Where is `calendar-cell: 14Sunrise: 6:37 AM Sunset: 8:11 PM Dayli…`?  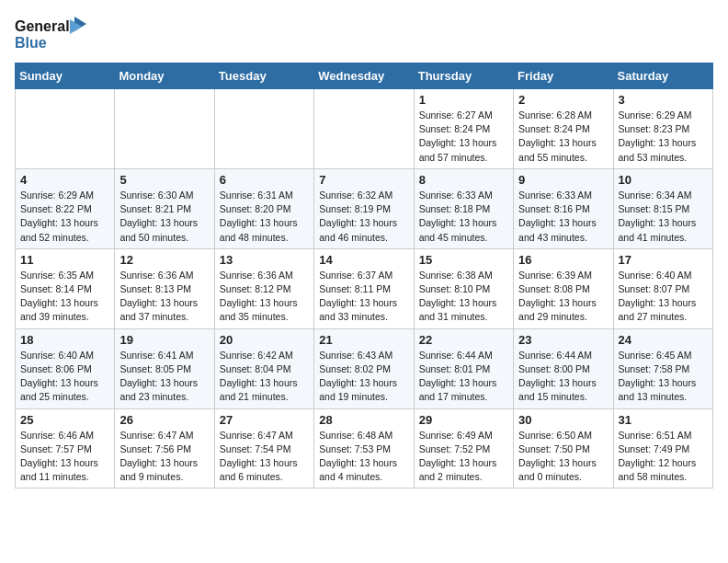
calendar-cell: 14Sunrise: 6:37 AM Sunset: 8:11 PM Dayli… is located at coordinates (364, 289).